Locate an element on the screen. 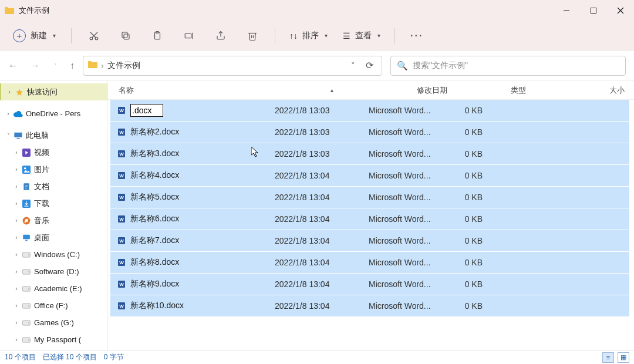 The image size is (634, 364). sidebar-item: ›下载 is located at coordinates (54, 203).